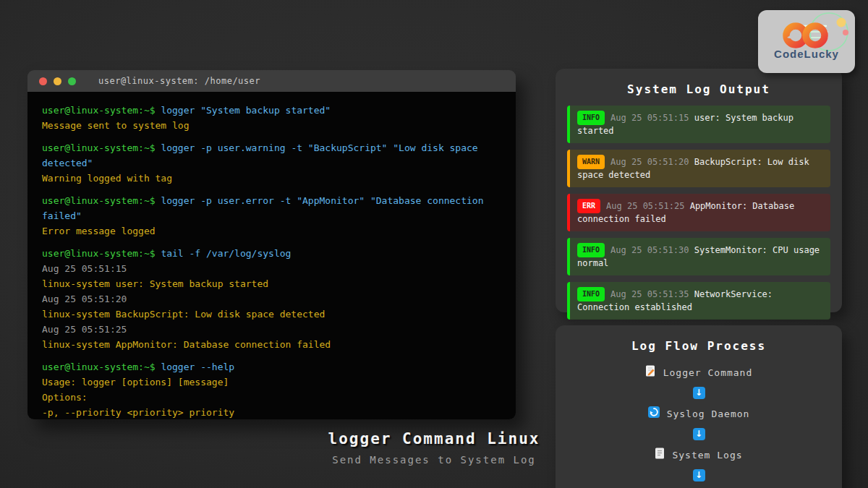  What do you see at coordinates (663, 455) in the screenshot?
I see `page-icon` at bounding box center [663, 455].